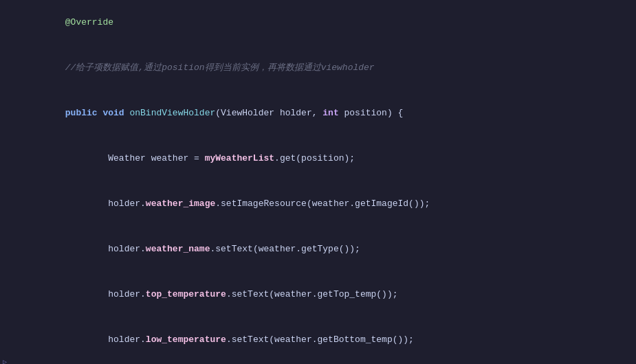  What do you see at coordinates (318, 68) in the screenshot?
I see `code-line: //给子项数据赋值,通过position得到当前实例，再将数据通过viewhol…` at bounding box center [318, 68].